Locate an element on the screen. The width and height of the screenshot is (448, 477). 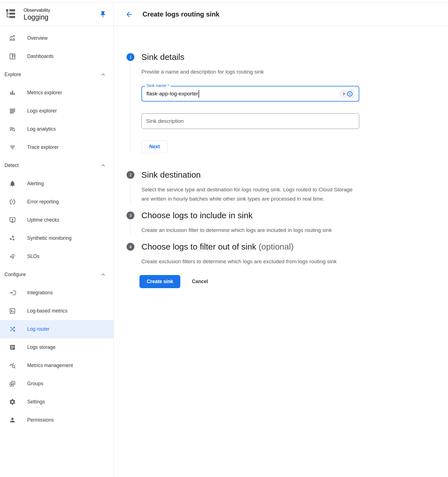
storage-card-icon is located at coordinates (12, 347).